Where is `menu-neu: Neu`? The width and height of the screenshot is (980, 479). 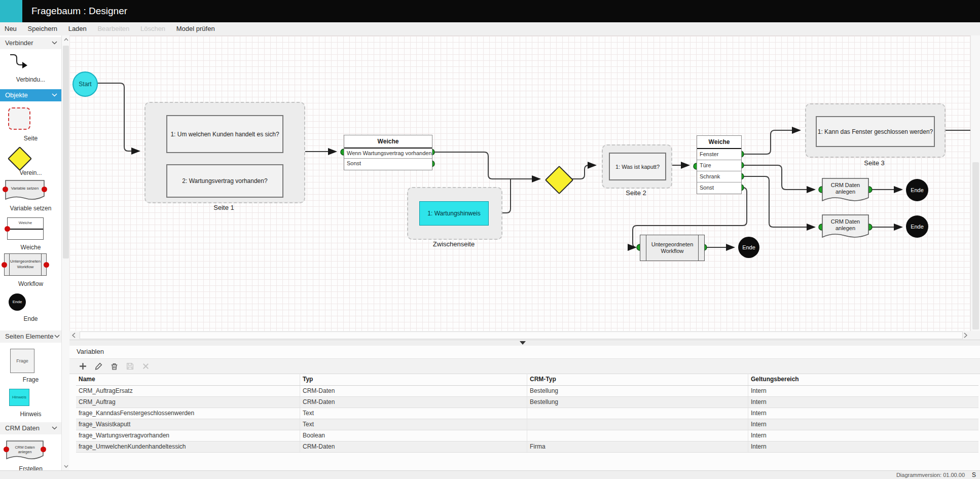
menu-neu: Neu is located at coordinates (11, 28).